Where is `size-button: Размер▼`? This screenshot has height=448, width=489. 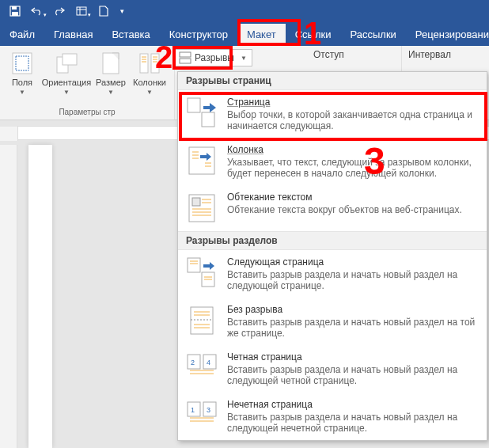
size-button: Размер▼ is located at coordinates (111, 73).